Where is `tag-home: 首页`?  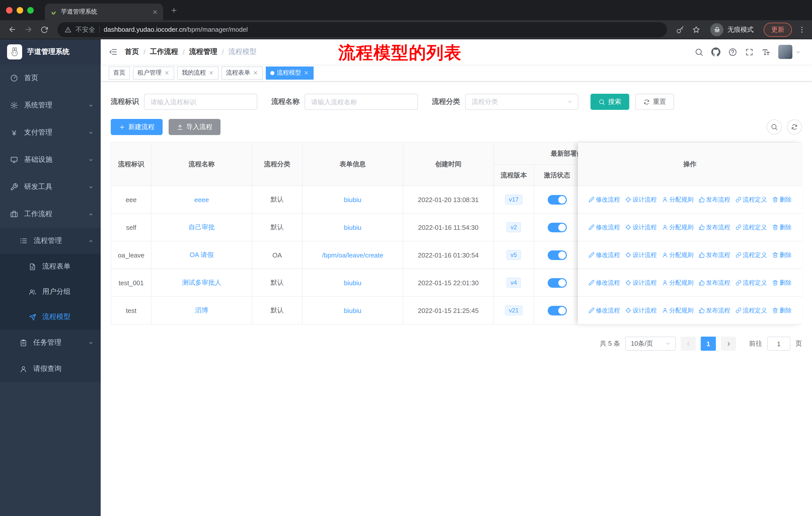 tag-home: 首页 is located at coordinates (119, 73).